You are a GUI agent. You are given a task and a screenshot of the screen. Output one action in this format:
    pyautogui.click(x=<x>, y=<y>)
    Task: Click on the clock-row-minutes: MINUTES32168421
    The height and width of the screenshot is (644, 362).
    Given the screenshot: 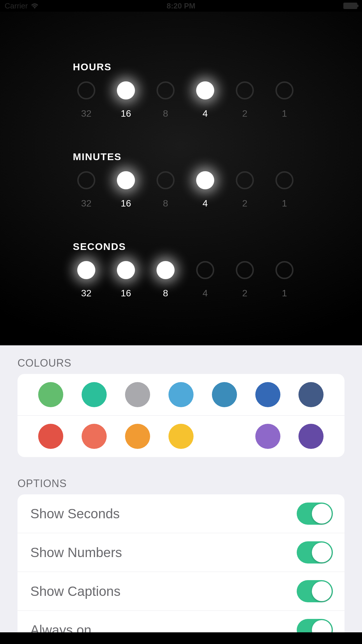 What is the action you would take?
    pyautogui.click(x=181, y=180)
    